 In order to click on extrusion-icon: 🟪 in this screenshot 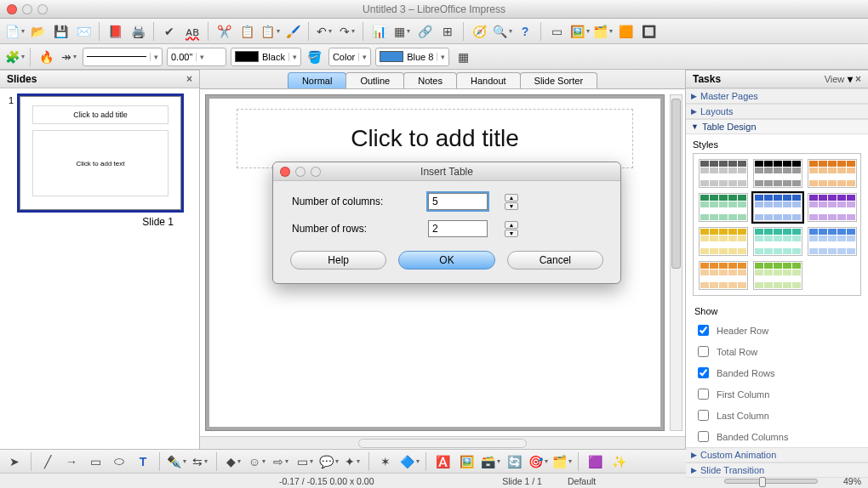, I will do `click(595, 462)`.